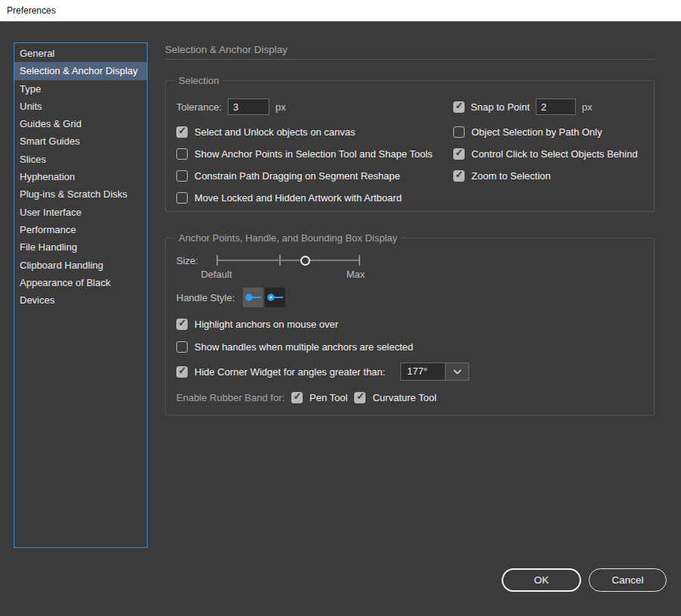 Image resolution: width=681 pixels, height=616 pixels. I want to click on sidebar-item-type: Type, so click(80, 89).